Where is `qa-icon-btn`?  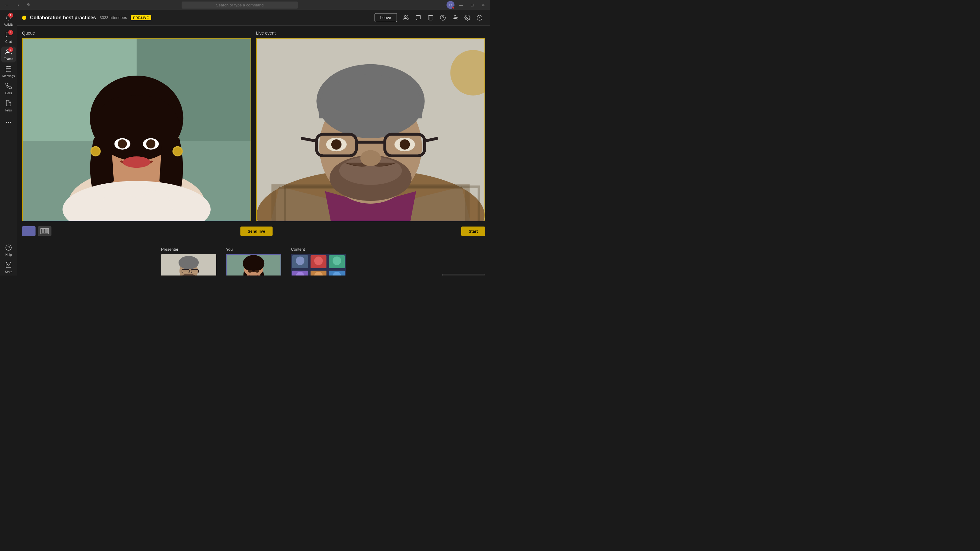 qa-icon-btn is located at coordinates (443, 17).